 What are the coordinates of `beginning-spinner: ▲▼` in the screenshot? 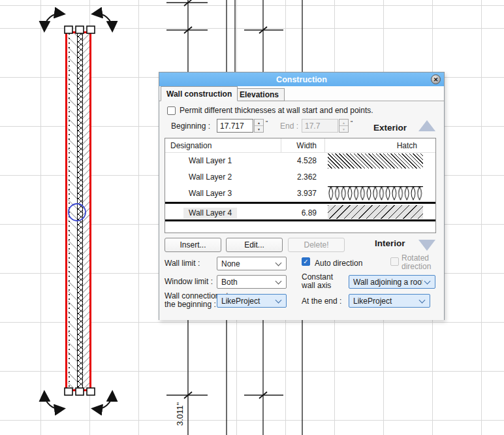 It's located at (259, 125).